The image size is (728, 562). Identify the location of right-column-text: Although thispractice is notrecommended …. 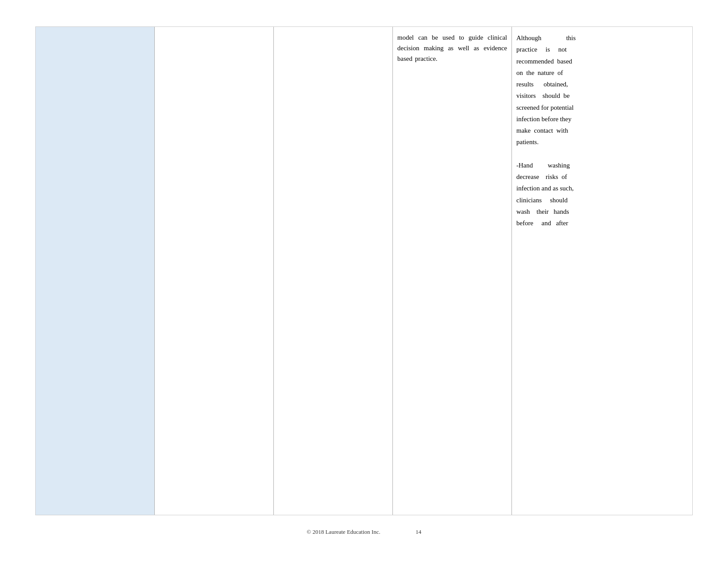
(571, 130).